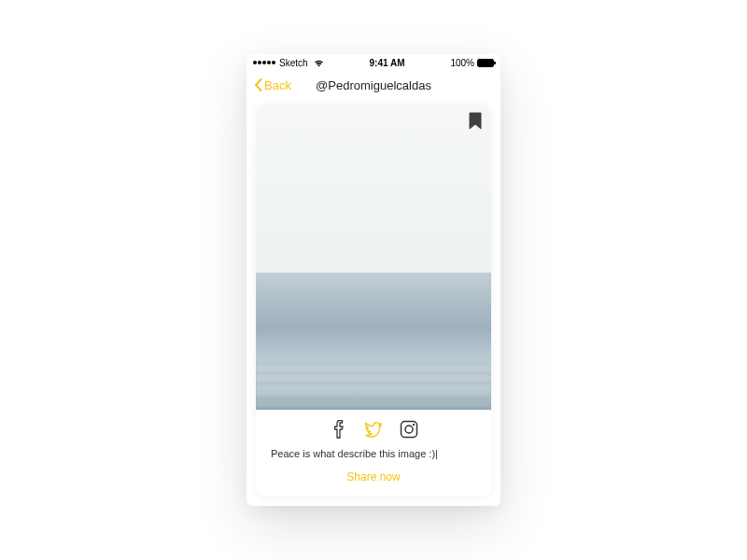 This screenshot has height=560, width=747. What do you see at coordinates (388, 63) in the screenshot?
I see `status-time: 9:41 AM` at bounding box center [388, 63].